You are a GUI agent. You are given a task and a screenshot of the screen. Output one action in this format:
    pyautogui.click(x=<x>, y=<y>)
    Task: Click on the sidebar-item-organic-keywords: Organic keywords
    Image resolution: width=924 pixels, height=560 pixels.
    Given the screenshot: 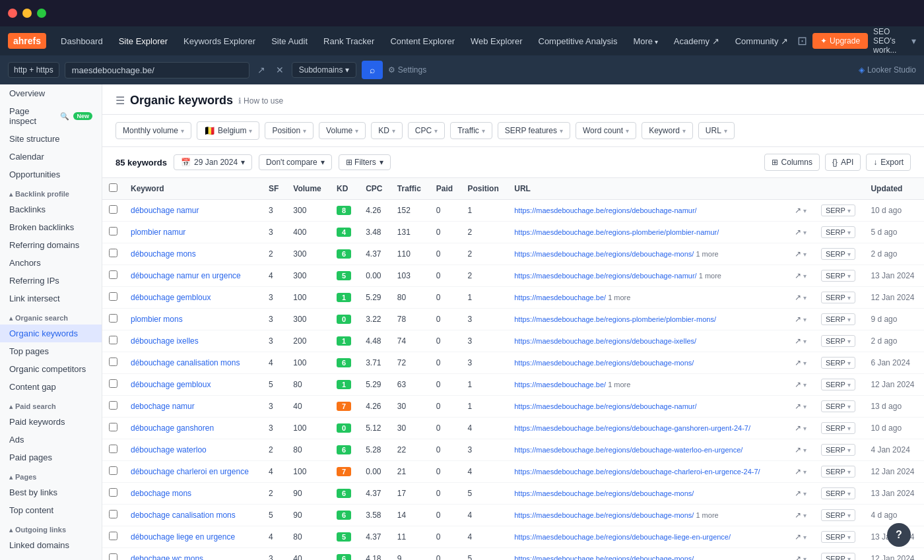 What is the action you would take?
    pyautogui.click(x=51, y=334)
    